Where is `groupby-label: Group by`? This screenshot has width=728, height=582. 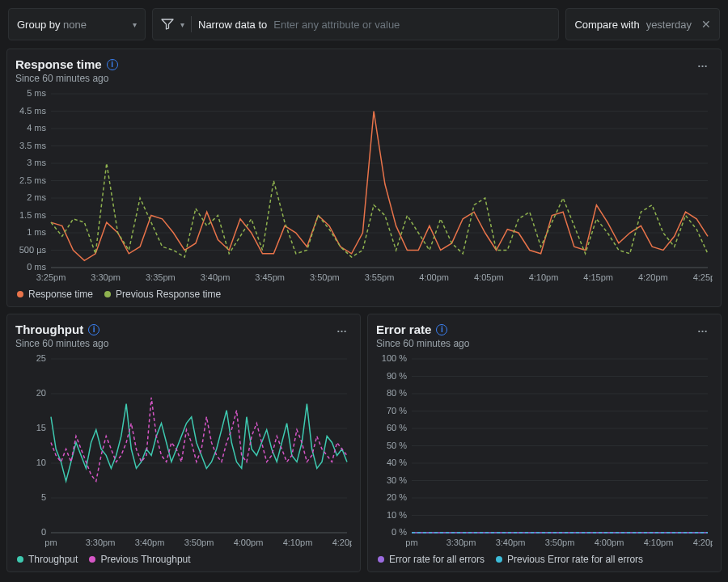
groupby-label: Group by is located at coordinates (39, 24).